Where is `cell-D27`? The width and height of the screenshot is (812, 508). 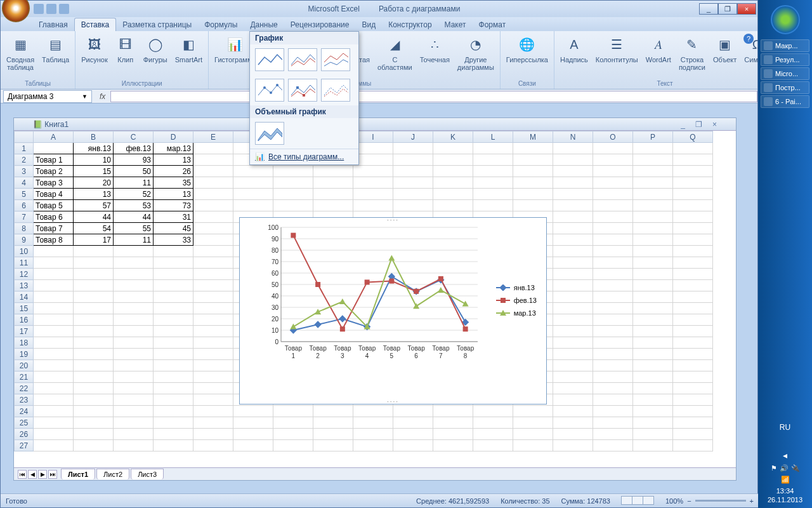 cell-D27 is located at coordinates (174, 446).